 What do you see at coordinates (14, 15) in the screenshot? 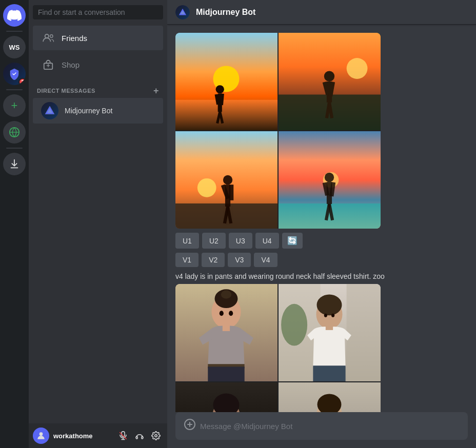
I see `server-icon-discord` at bounding box center [14, 15].